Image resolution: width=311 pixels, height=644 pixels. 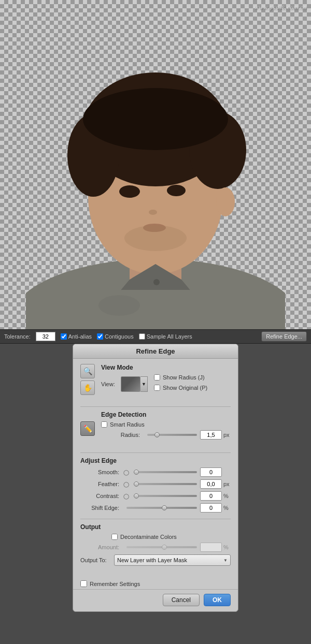 What do you see at coordinates (183, 377) in the screenshot?
I see `show-radius-label: Show Radius (J)` at bounding box center [183, 377].